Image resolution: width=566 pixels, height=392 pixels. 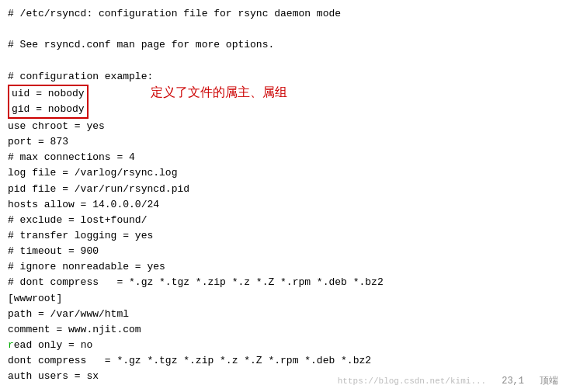 What do you see at coordinates (549, 380) in the screenshot?
I see `top-label: 顶端` at bounding box center [549, 380].